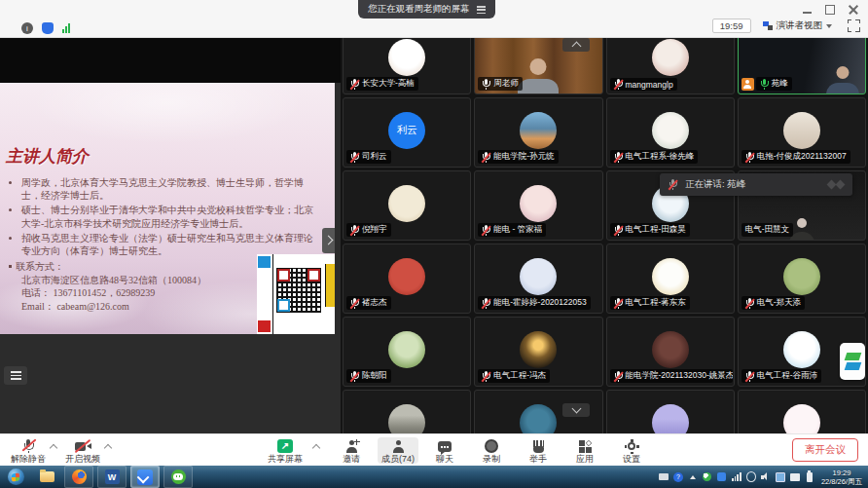 This screenshot has width=868, height=488. What do you see at coordinates (54, 447) in the screenshot?
I see `mic-options-chevron` at bounding box center [54, 447].